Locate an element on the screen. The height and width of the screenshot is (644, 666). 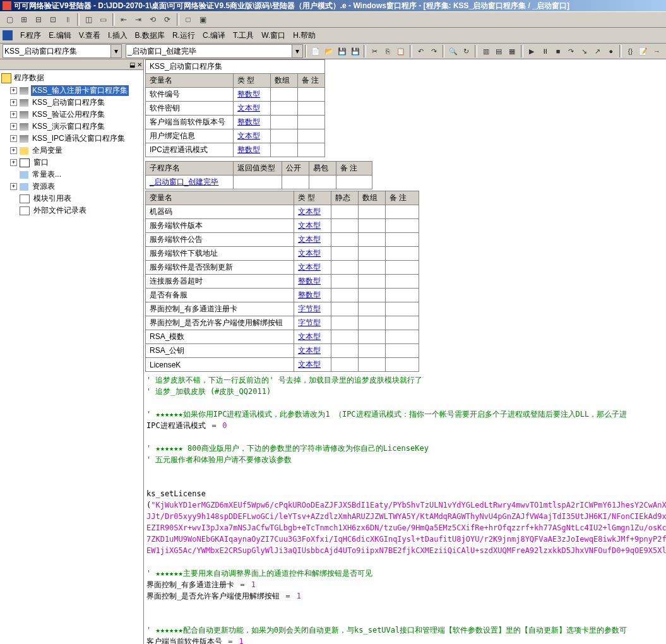
table-row: 服务端软件下载地址文本型 is located at coordinates (283, 254).